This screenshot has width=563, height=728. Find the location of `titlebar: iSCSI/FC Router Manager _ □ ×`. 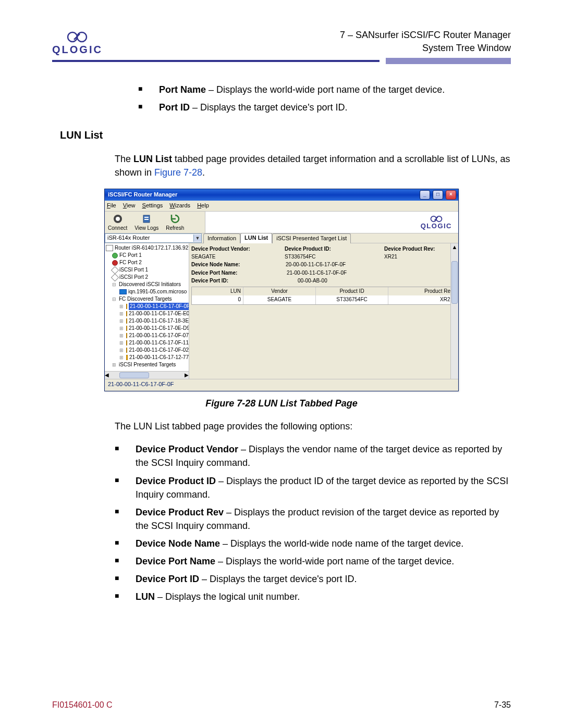

titlebar: iSCSI/FC Router Manager _ □ × is located at coordinates (282, 195).